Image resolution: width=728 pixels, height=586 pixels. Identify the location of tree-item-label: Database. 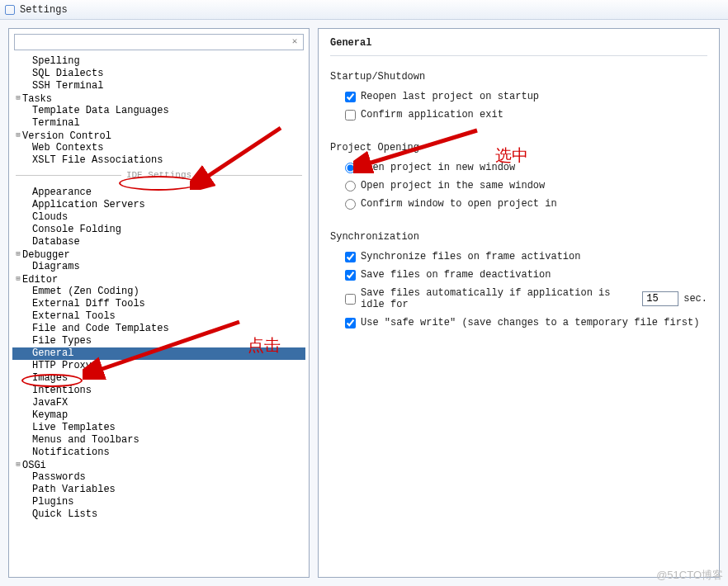
(56, 242).